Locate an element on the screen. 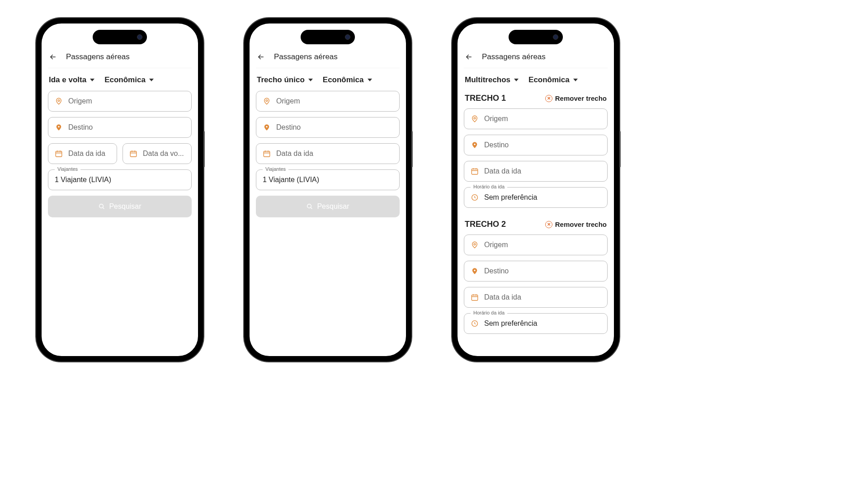 This screenshot has height=488, width=868. trip-type-label: Ida e volta is located at coordinates (68, 80).